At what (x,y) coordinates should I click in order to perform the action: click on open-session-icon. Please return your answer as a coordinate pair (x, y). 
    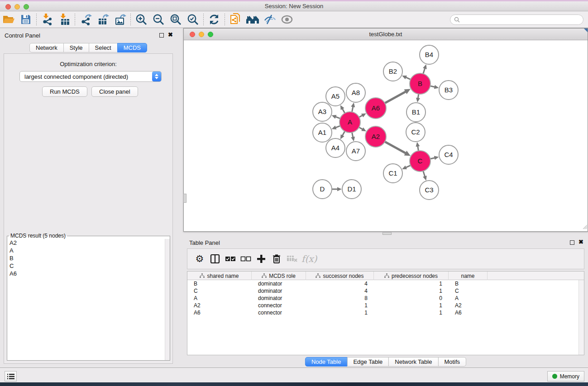
    Looking at the image, I should click on (9, 19).